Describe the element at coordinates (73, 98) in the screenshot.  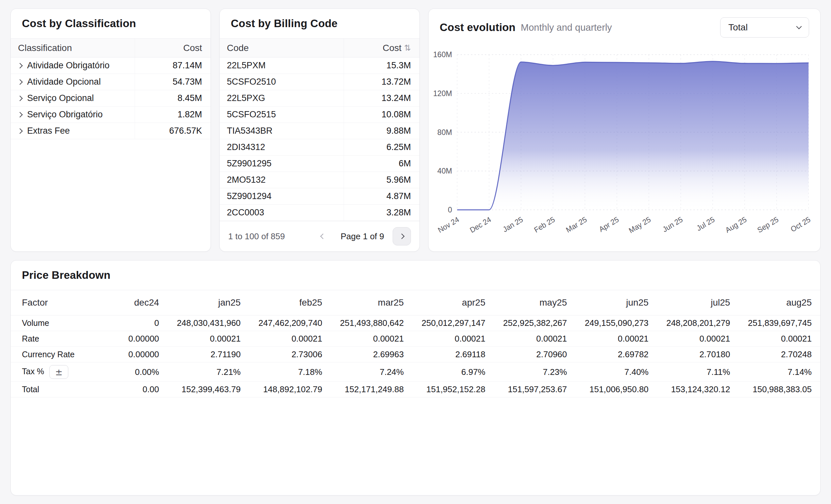
I see `classification-name-cell: Serviço Opcional` at that location.